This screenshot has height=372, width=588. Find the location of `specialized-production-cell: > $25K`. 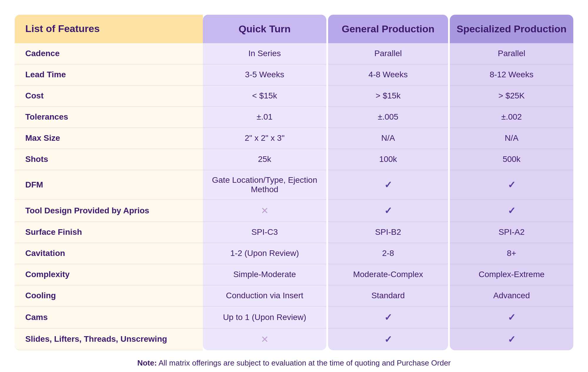

specialized-production-cell: > $25K is located at coordinates (512, 96).